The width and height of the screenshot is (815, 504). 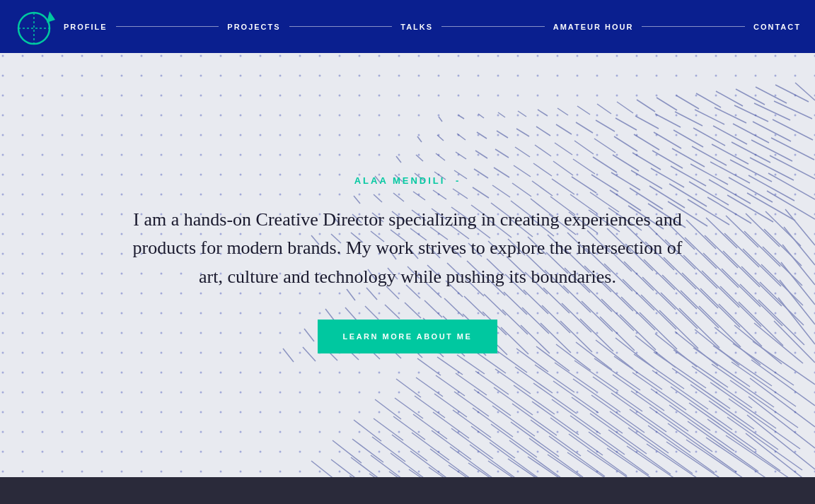 What do you see at coordinates (429, 27) in the screenshot?
I see `nav-links: PROFILE PROJECTS TALKS AMATEUR HOUR CONT…` at bounding box center [429, 27].